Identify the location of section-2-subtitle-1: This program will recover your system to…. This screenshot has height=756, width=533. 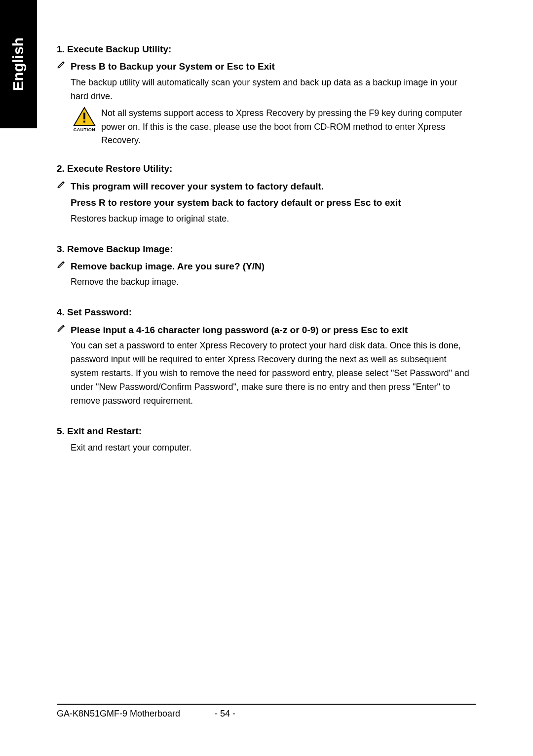
(273, 187).